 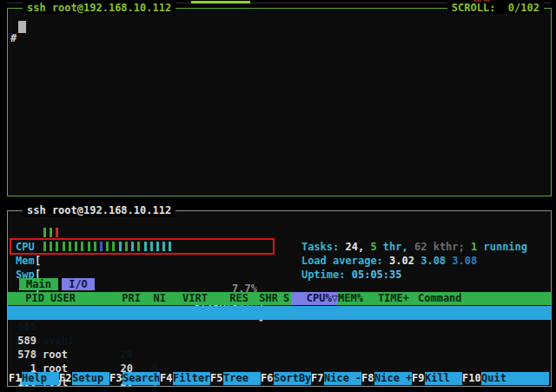 I want to click on fkey-f2-label: Setup, so click(x=90, y=379).